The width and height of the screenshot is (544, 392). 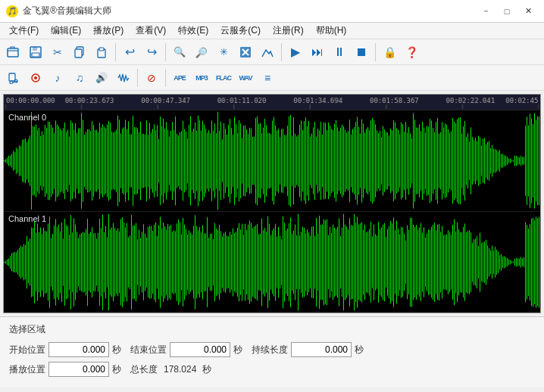 What do you see at coordinates (241, 31) in the screenshot?
I see `menu-cloud: 云服务(C)` at bounding box center [241, 31].